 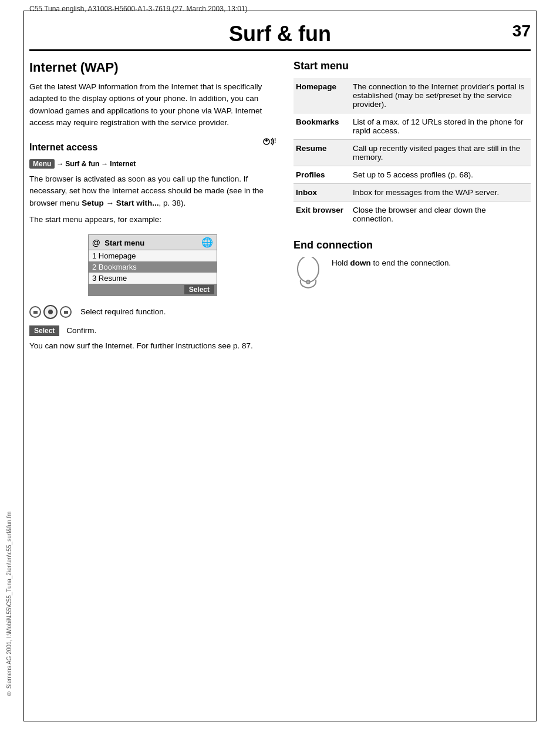 I want to click on internet-access-header: Internet access !, so click(x=153, y=145).